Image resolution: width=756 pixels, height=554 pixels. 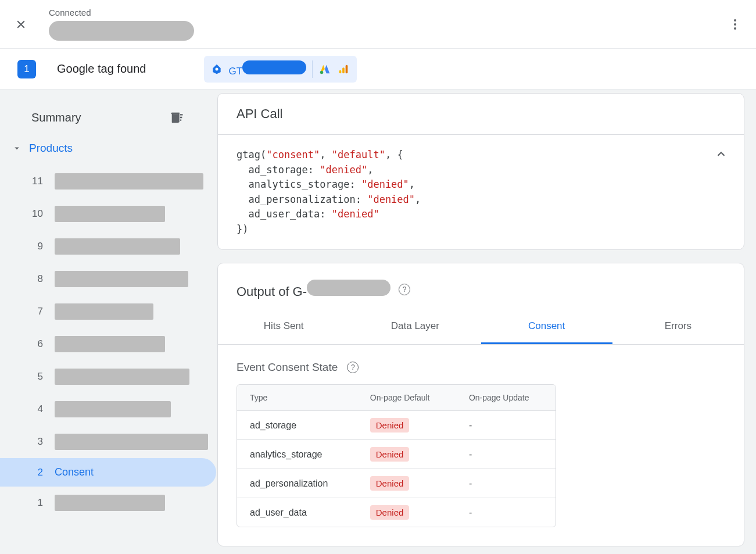 What do you see at coordinates (108, 344) in the screenshot?
I see `timeline-item-6: 6` at bounding box center [108, 344].